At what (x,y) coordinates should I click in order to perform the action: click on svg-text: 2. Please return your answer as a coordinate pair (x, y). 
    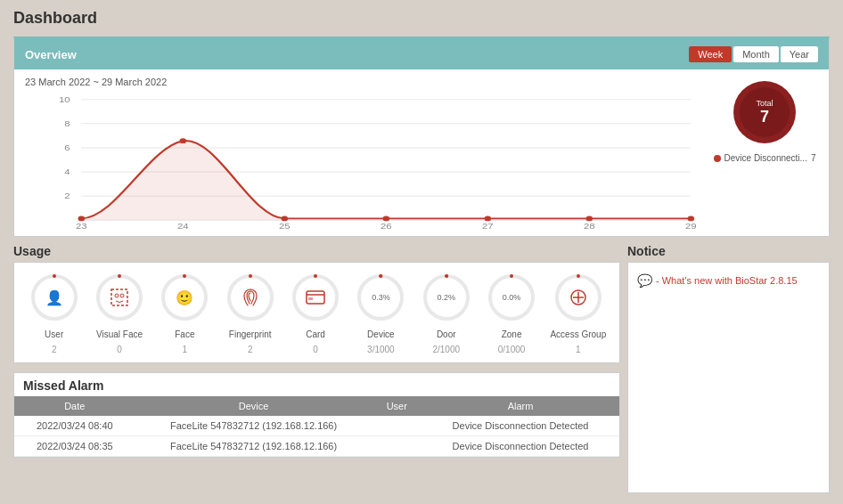
    Looking at the image, I should click on (68, 196).